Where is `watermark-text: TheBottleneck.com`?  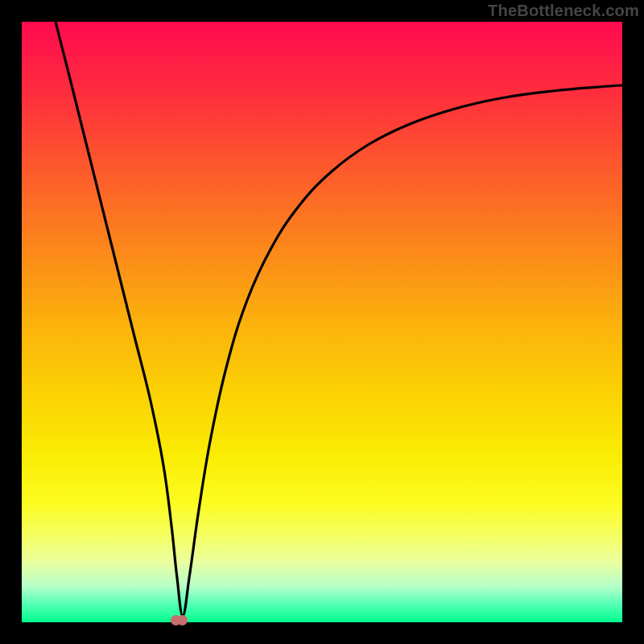 watermark-text: TheBottleneck.com is located at coordinates (564, 11).